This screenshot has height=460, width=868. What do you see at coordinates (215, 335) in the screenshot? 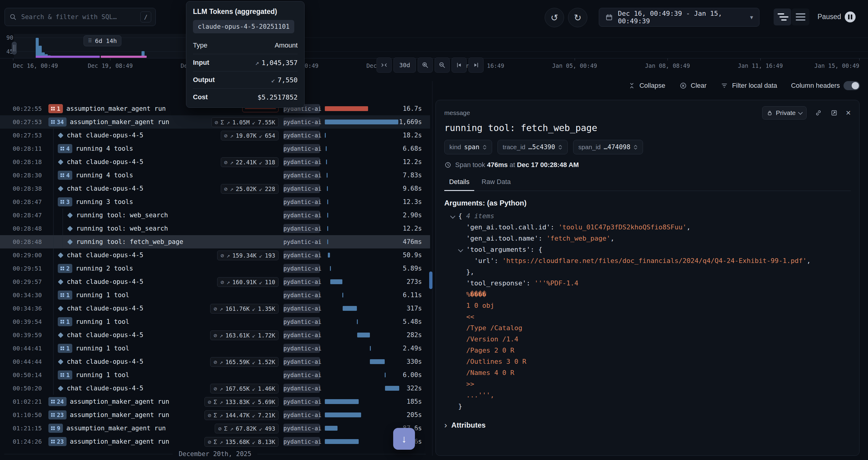
I see `trace-row: 00:39:59chat claude-opus-4-5⊘↗163.61K↙1.…` at bounding box center [215, 335].